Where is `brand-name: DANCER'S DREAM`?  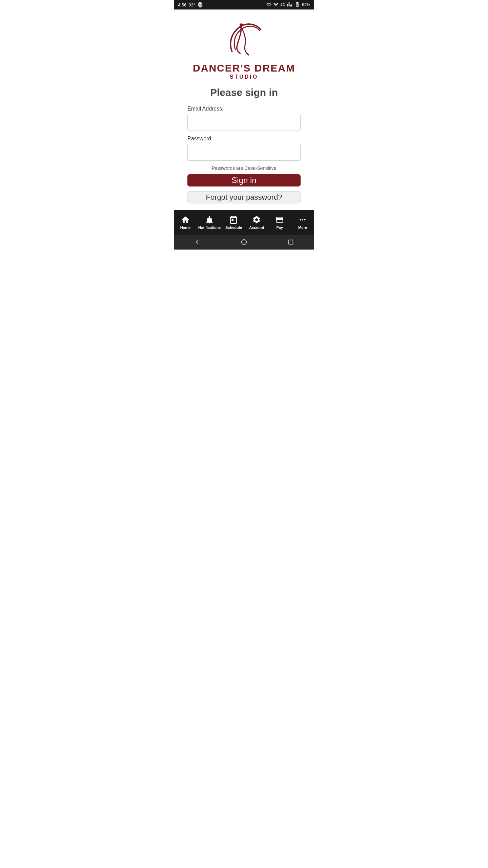
brand-name: DANCER'S DREAM is located at coordinates (244, 68).